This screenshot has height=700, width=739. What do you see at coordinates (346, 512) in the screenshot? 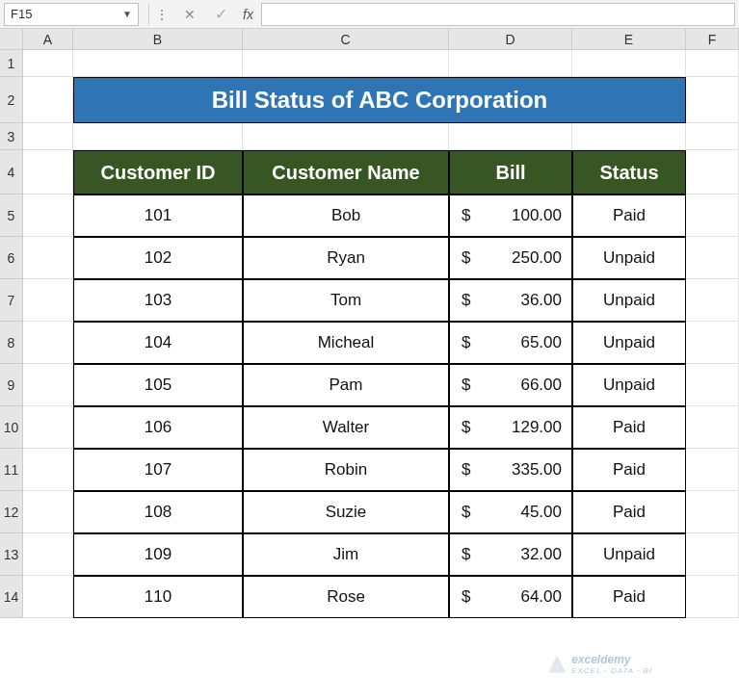
I see `cell-customer-name: Suzie` at bounding box center [346, 512].